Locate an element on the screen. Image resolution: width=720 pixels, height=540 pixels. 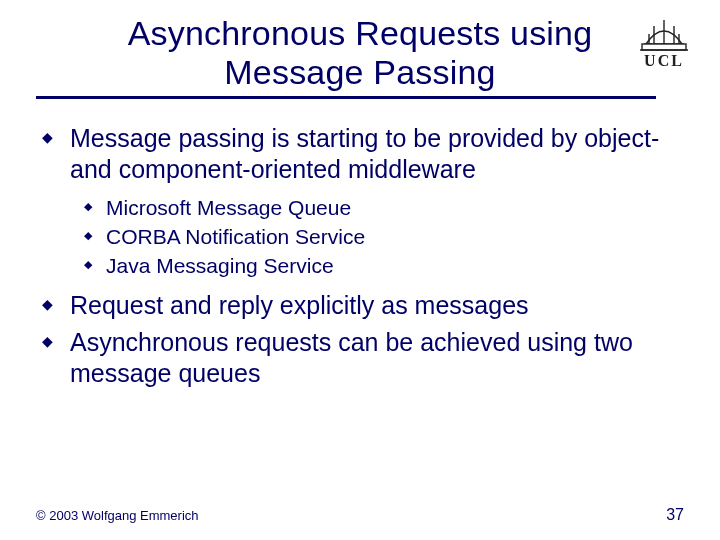
bullet-text: CORBA Notification Service is located at coordinates (236, 236).